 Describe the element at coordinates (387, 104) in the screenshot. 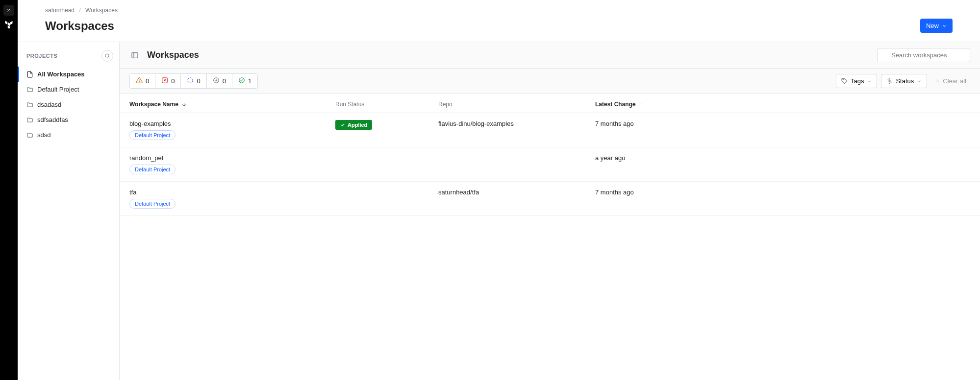

I see `col-header-status: Run Status` at that location.